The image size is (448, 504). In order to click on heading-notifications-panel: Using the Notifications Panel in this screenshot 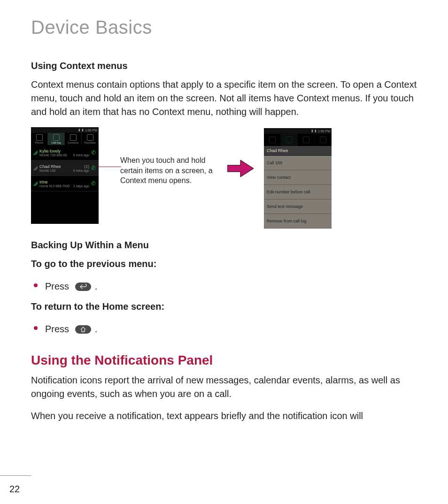, I will do `click(225, 360)`.